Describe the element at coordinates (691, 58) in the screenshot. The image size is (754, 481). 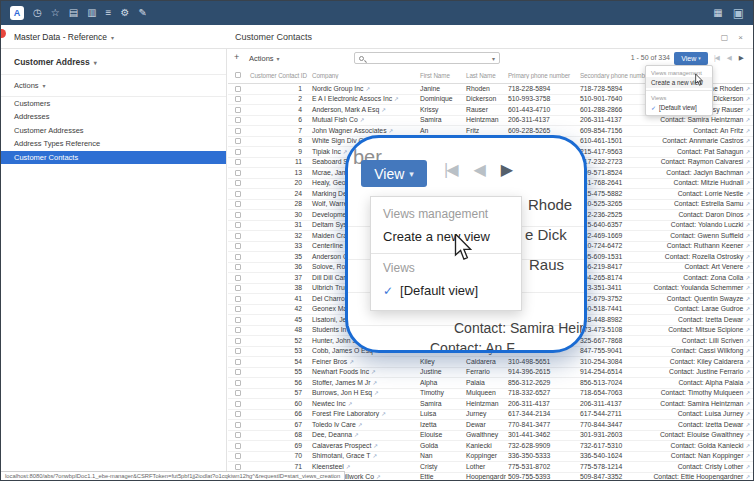
I see `view-button: View ▾` at that location.